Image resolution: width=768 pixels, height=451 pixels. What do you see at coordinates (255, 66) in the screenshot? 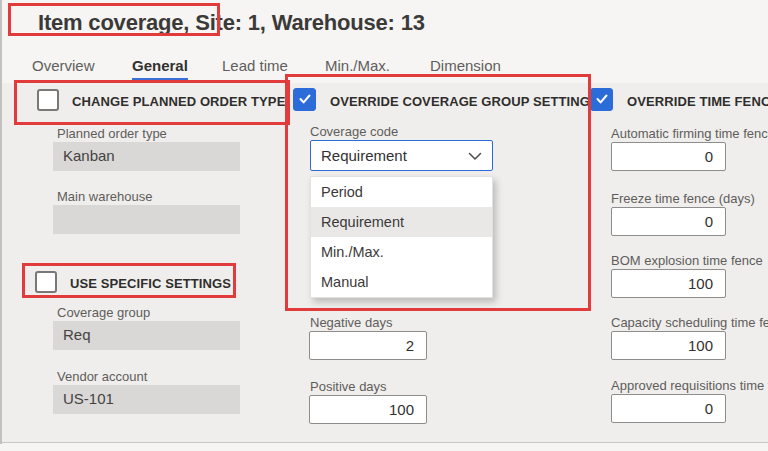
I see `tab-lead-time: Lead time` at bounding box center [255, 66].